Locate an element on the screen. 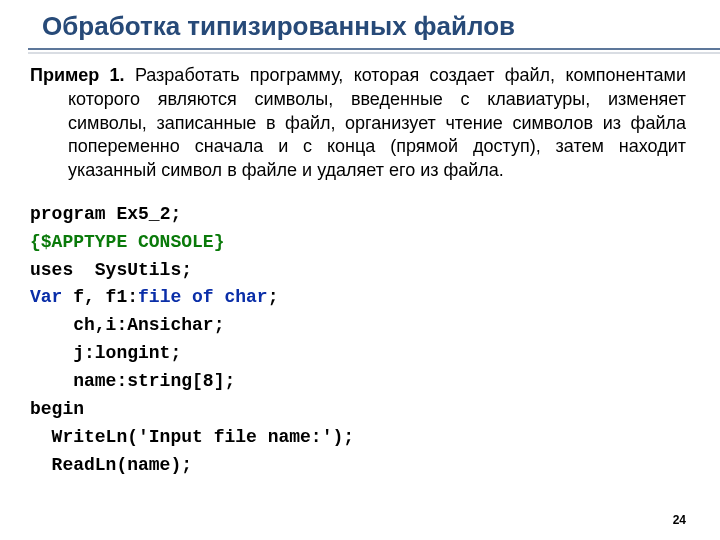 The height and width of the screenshot is (540, 720). code-line-4: Var f, f1:file of char; is located at coordinates (154, 297).